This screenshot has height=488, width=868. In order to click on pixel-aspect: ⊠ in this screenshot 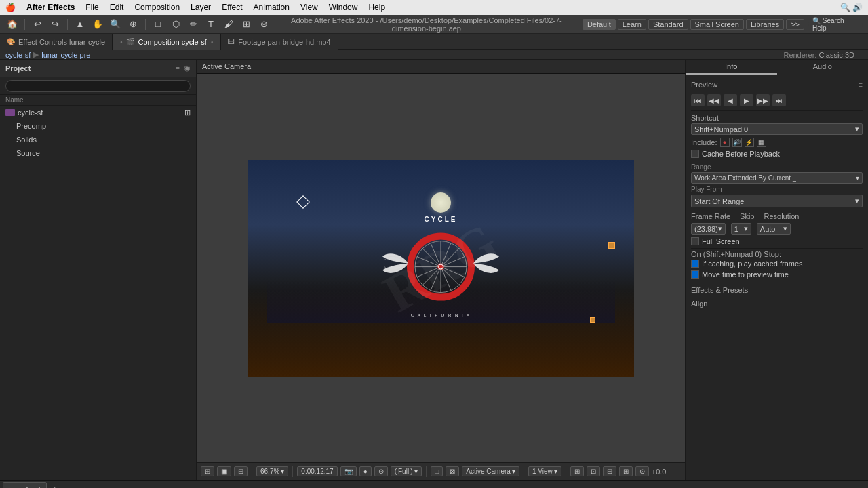, I will do `click(452, 472)`.